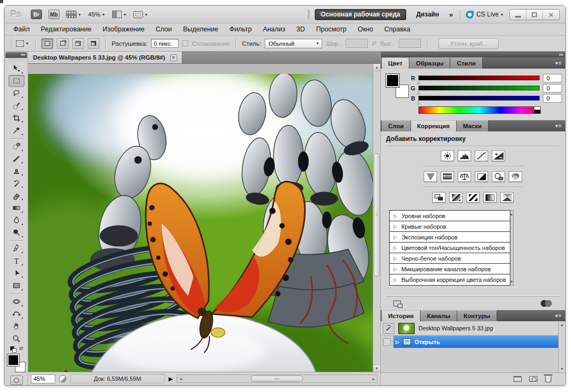  I want to click on green-channel-slider: △, so click(479, 88).